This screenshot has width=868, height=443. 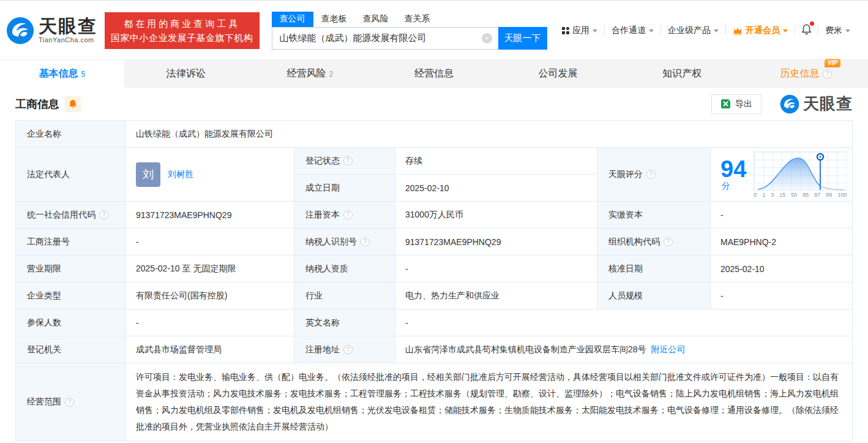 I want to click on table-row: 营业期限 2025-02-10 至 无固定期限 纳税人资质 - 核准日期 202…, so click(x=435, y=269).